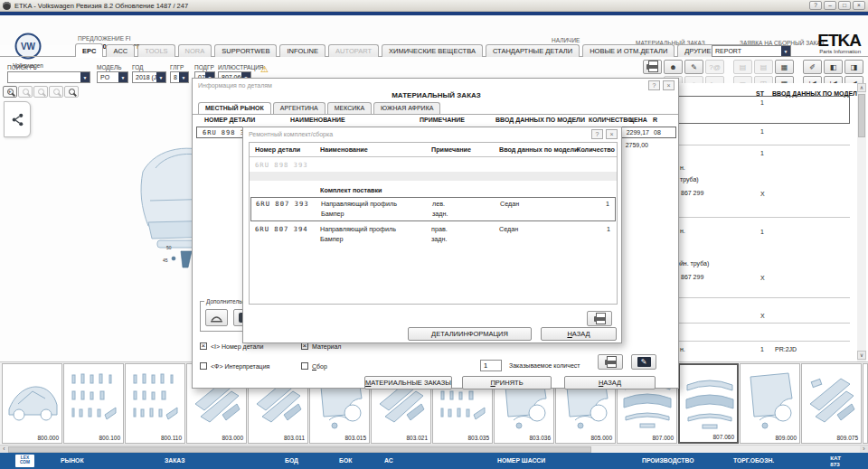 Image resolution: width=868 pixels, height=469 pixels. What do you see at coordinates (709, 403) in the screenshot?
I see `thumbnail-807-060-selected: 807.060` at bounding box center [709, 403].